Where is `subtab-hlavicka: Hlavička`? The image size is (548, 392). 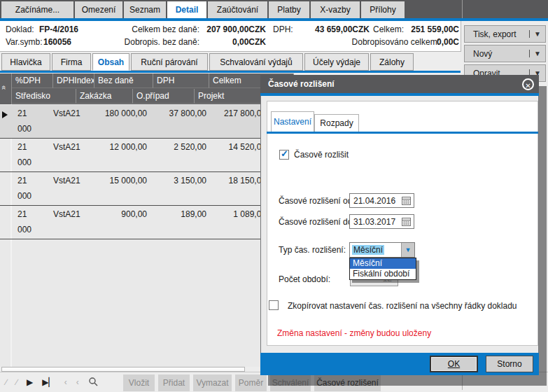 subtab-hlavicka: Hlavička is located at coordinates (26, 62).